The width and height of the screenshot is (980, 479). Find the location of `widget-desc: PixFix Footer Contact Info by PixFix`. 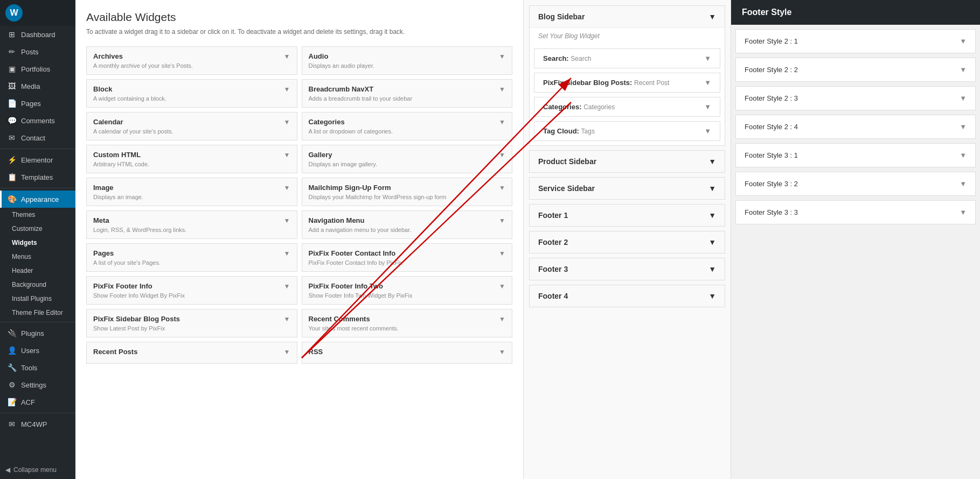

widget-desc: PixFix Footer Contact Info by PixFix is located at coordinates (407, 263).